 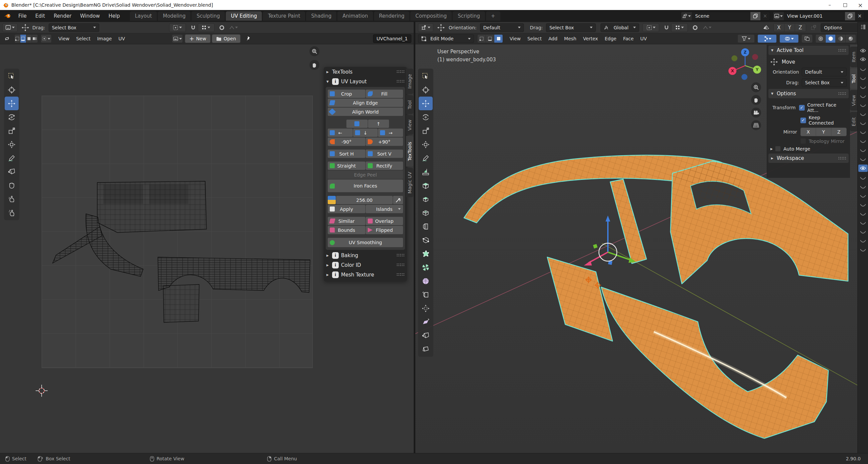 I want to click on uv-smoothing-button: UV Smoothing, so click(x=365, y=243).